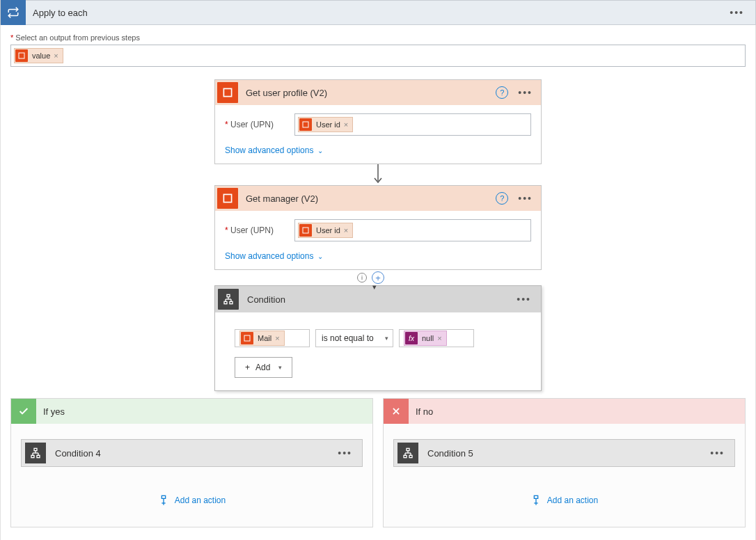  What do you see at coordinates (248, 367) in the screenshot?
I see `plus-icon: +` at bounding box center [248, 367].